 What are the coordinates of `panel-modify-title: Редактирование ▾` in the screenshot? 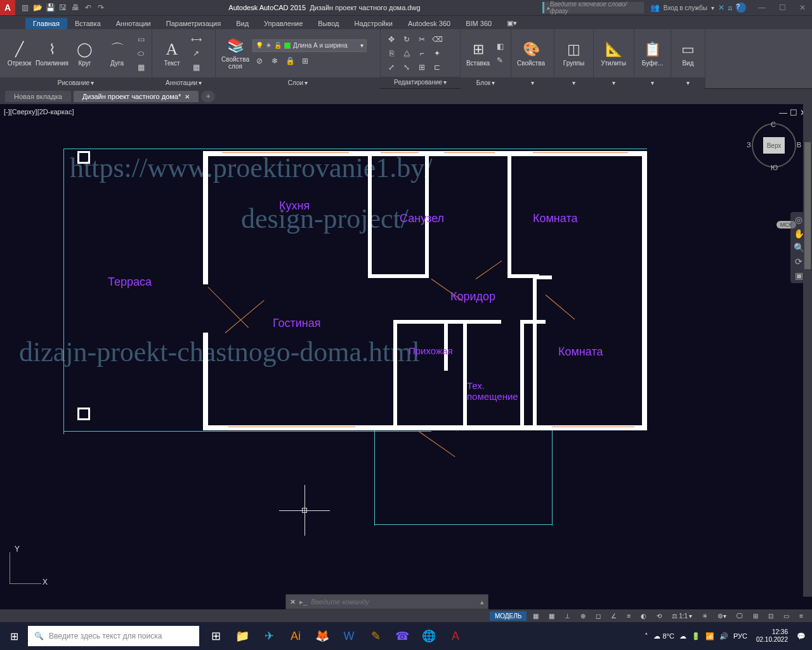 It's located at (420, 83).